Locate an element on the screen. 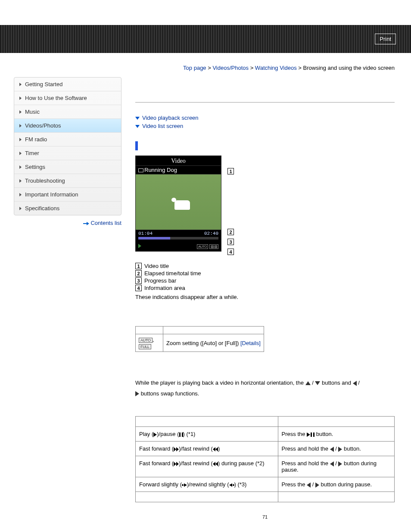  nav-timer: Timer is located at coordinates (68, 153).